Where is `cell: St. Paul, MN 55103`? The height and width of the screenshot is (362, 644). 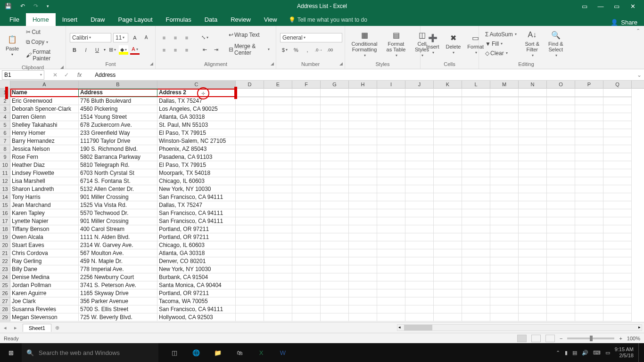
cell: St. Paul, MN 55103 is located at coordinates (197, 125).